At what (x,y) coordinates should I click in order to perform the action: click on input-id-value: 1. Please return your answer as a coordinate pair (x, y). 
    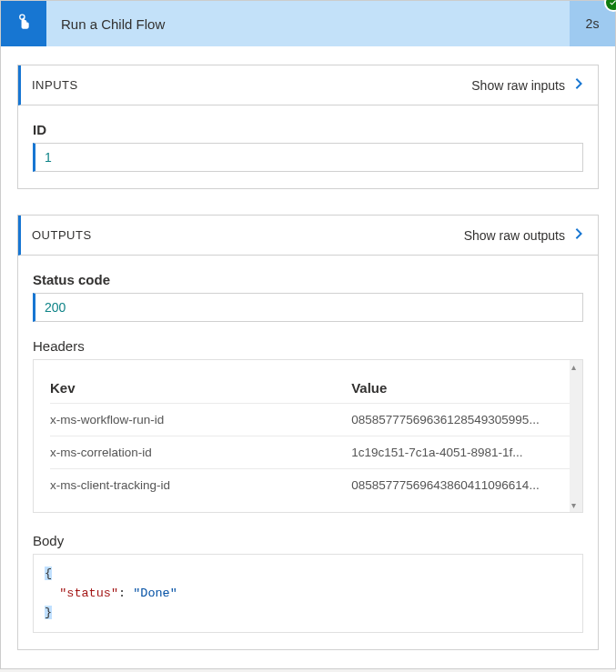
    Looking at the image, I should click on (308, 157).